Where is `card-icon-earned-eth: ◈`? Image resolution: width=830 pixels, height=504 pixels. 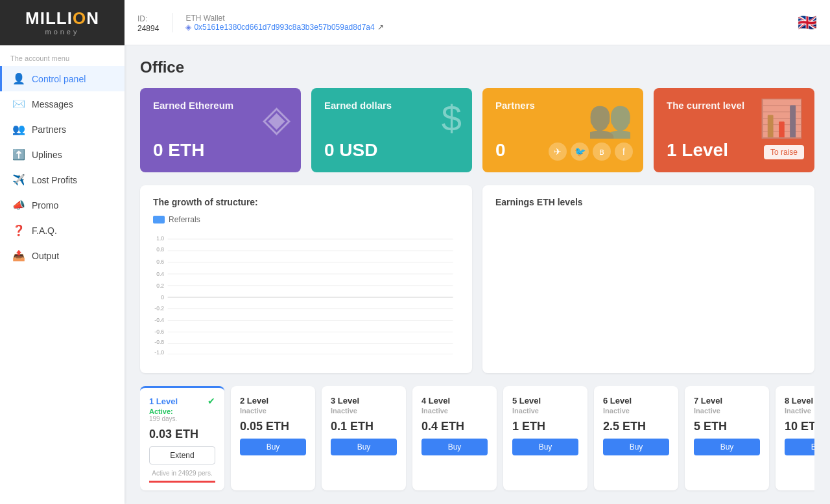 card-icon-earned-eth: ◈ is located at coordinates (276, 118).